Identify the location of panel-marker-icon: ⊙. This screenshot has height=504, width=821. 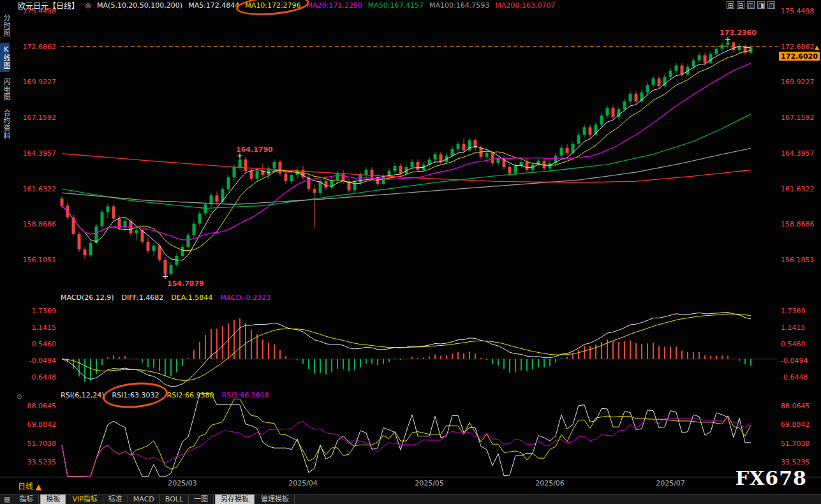
(19, 397).